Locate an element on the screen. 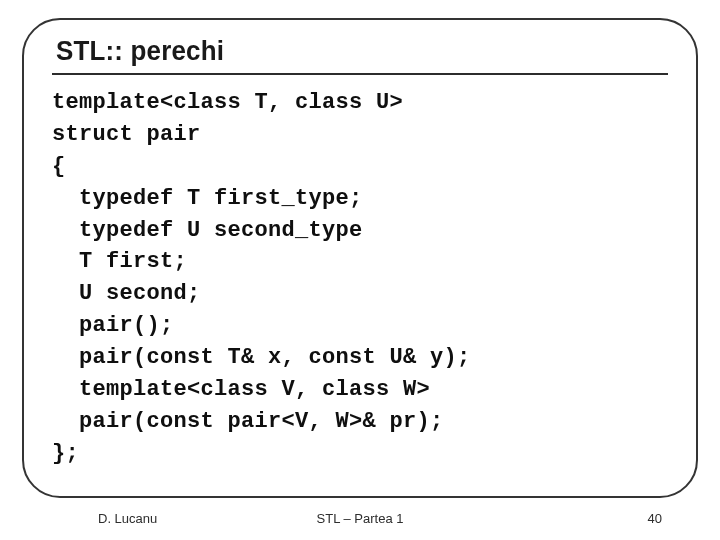 The image size is (720, 540). footer: D. Lucanu STL – Partea 1 40 is located at coordinates (360, 516).